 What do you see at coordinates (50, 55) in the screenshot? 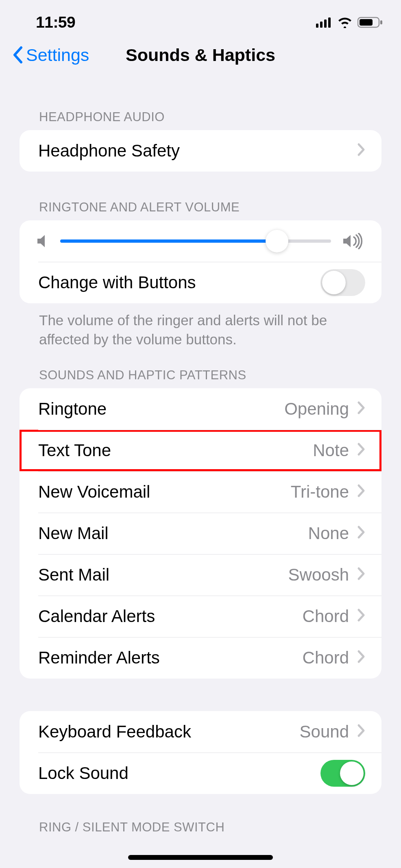
I see `back-button: Settings` at bounding box center [50, 55].